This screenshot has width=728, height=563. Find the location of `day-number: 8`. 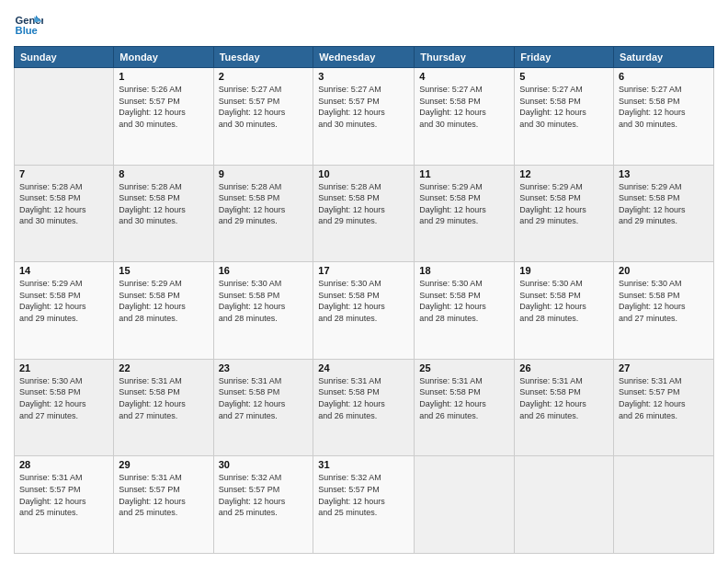

day-number: 8 is located at coordinates (164, 174).